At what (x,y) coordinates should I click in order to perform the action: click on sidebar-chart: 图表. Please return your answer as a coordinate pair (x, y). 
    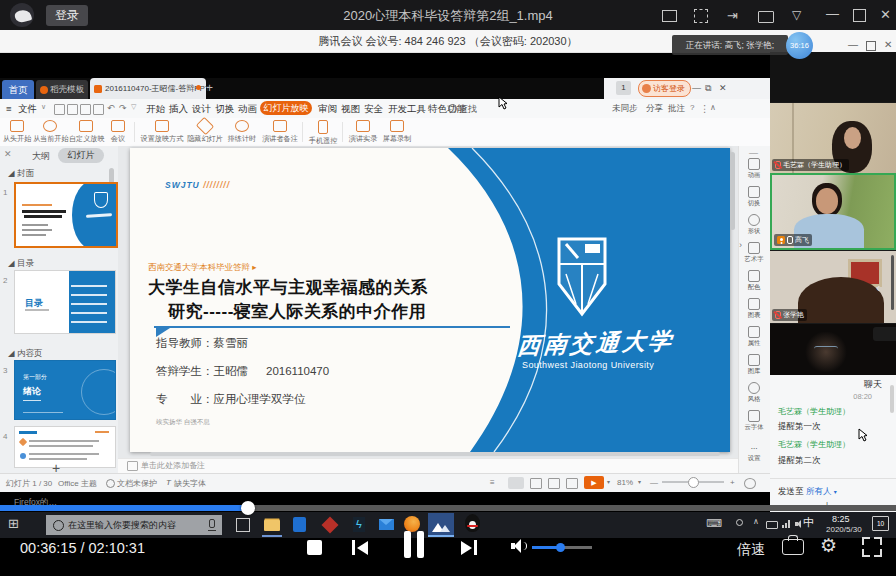
    Looking at the image, I should click on (754, 309).